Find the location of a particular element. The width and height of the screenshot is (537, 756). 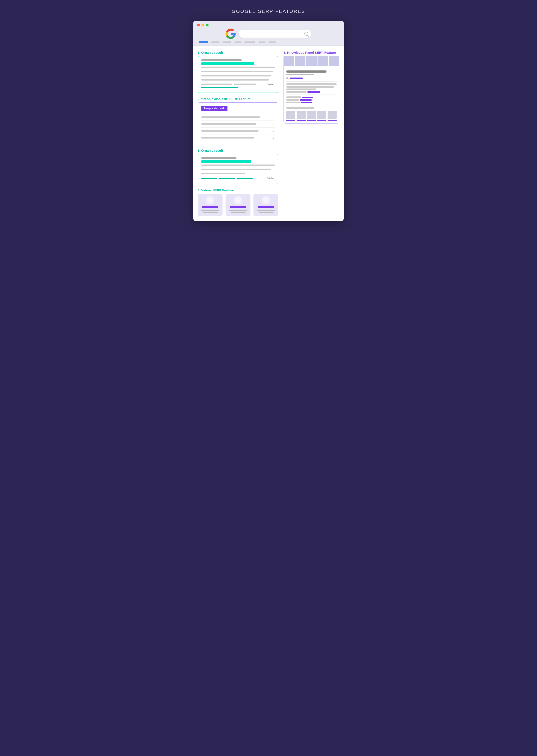

org1-url-line is located at coordinates (222, 60).